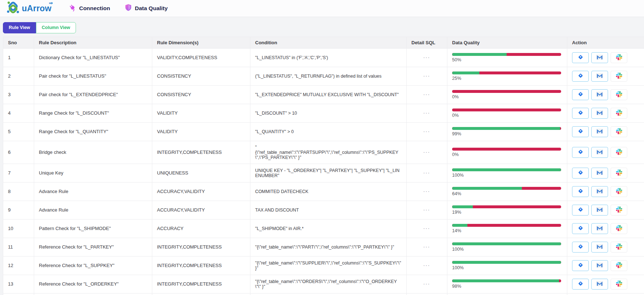  What do you see at coordinates (507, 175) in the screenshot?
I see `data-quality-percent-label: 100%` at bounding box center [507, 175].